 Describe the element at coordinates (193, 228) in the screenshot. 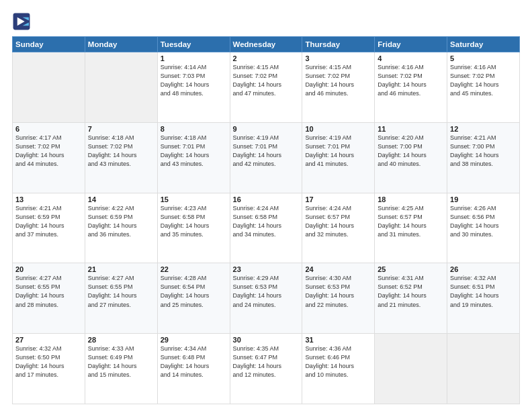

I see `calendar-cell: 15Sunrise: 4:23 AM Sunset: 6:58 PM Dayli…` at that location.